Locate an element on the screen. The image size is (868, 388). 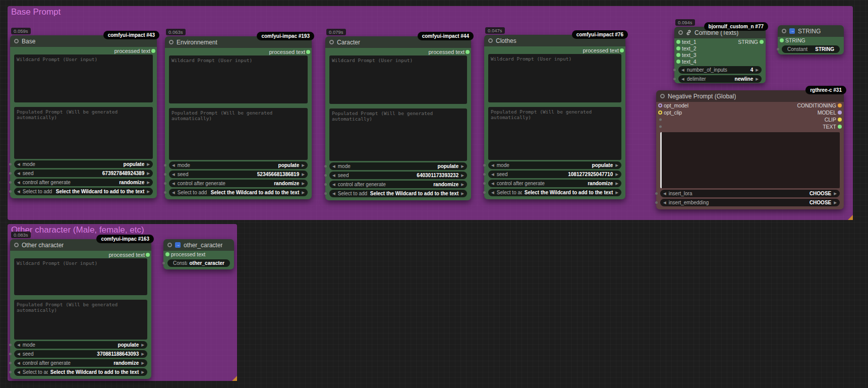
node-other-character: comfyui-impac #1630.083sOther characterp… is located at coordinates (81, 309).